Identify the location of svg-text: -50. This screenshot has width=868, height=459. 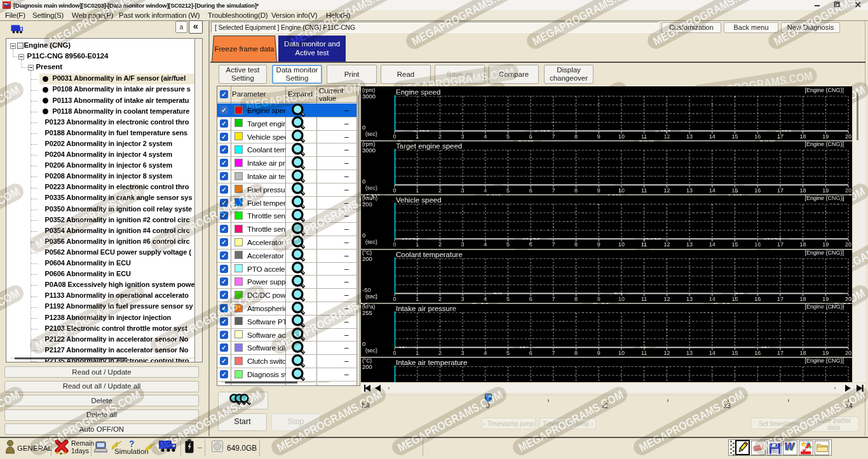
(367, 289).